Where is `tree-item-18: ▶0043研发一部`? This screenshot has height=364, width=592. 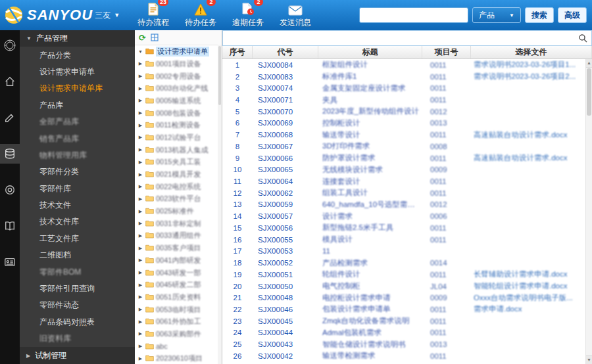
tree-item-18: ▶0043研发一部 is located at coordinates (178, 273).